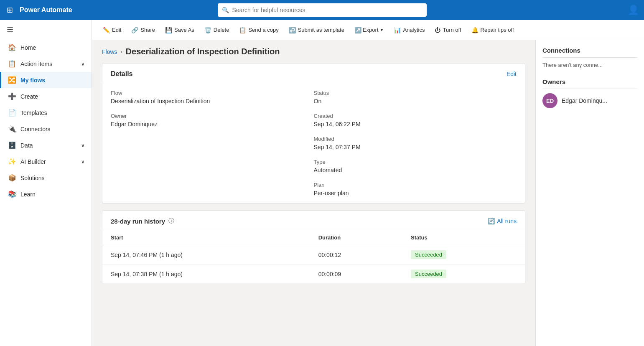 Image resolution: width=644 pixels, height=346 pixels. What do you see at coordinates (634, 10) in the screenshot?
I see `user-icon: 👤` at bounding box center [634, 10].